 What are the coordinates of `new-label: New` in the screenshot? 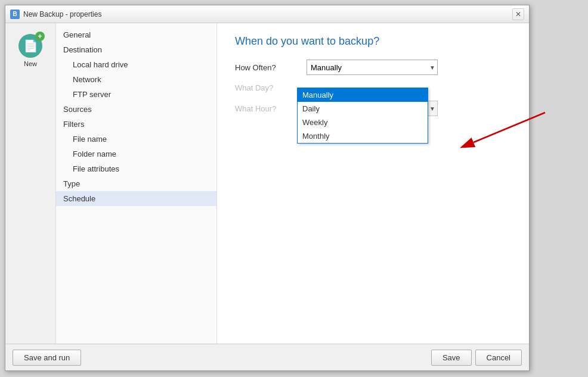 It's located at (30, 64).